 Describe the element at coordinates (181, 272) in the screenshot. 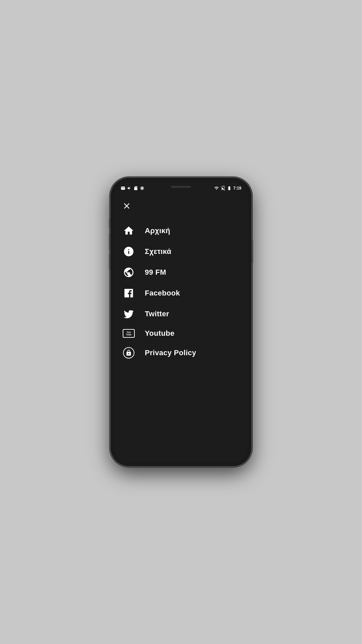

I see `menu-item-radio: 99 FM` at that location.